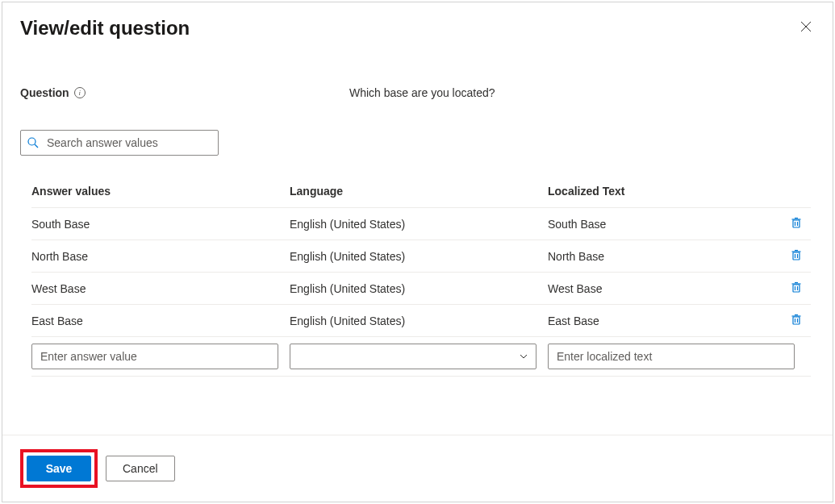 The height and width of the screenshot is (504, 835). I want to click on table-row: South Base English (United States) South…, so click(421, 224).